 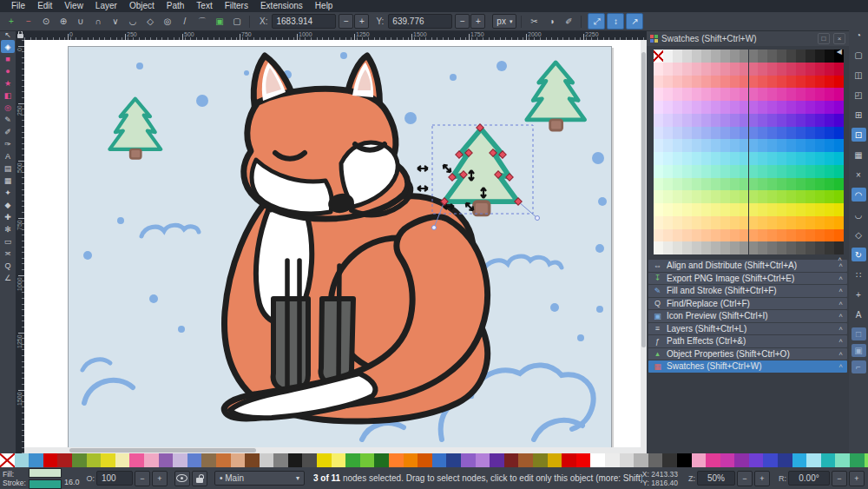 What do you see at coordinates (8, 144) in the screenshot?
I see `calligraphy-tool: ✑` at bounding box center [8, 144].